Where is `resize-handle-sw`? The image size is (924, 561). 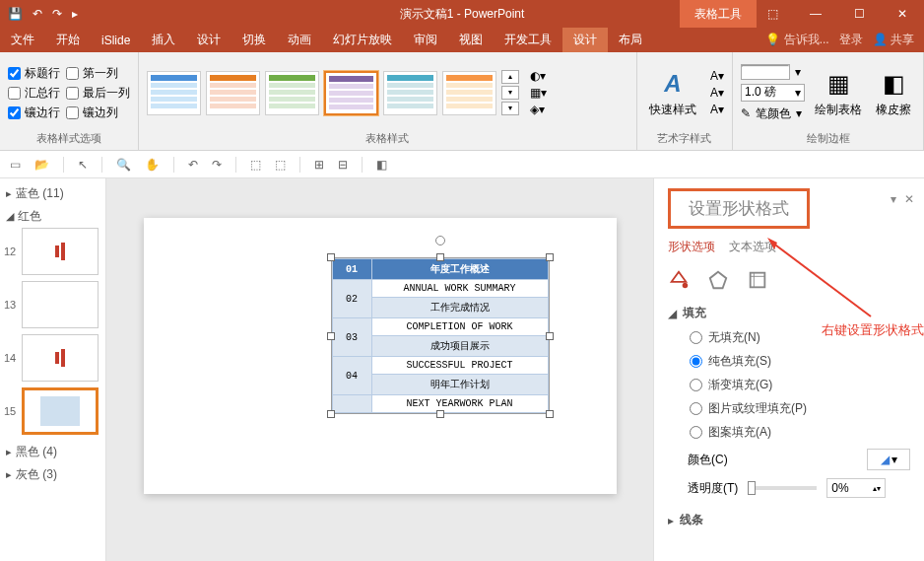
resize-handle-sw is located at coordinates (331, 414).